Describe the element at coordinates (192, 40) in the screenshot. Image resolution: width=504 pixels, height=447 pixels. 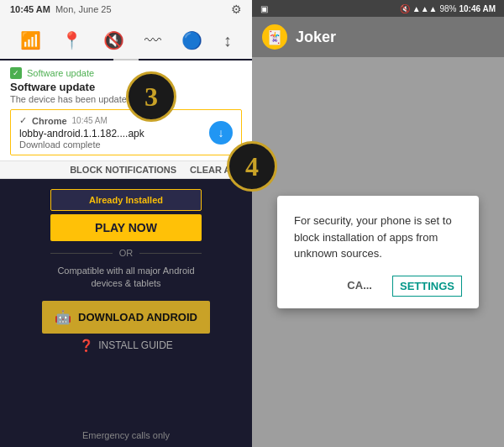
I see `bluetooth-icon: 🔵` at that location.